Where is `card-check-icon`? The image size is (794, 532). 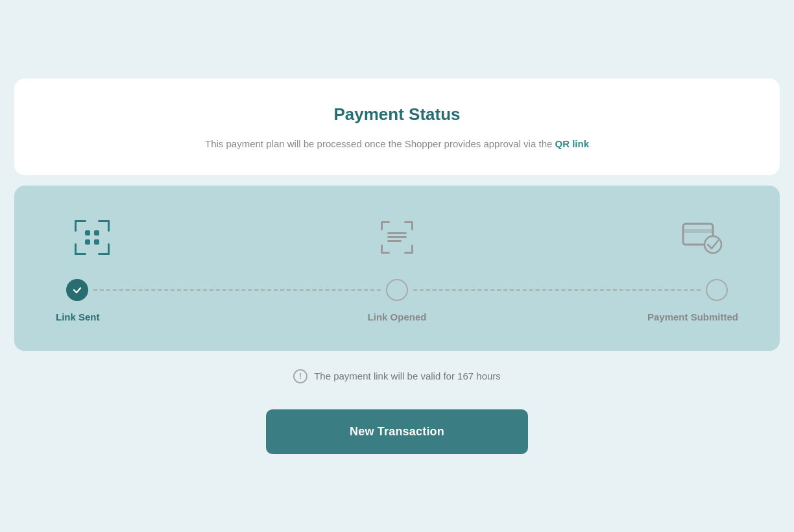
card-check-icon is located at coordinates (702, 237).